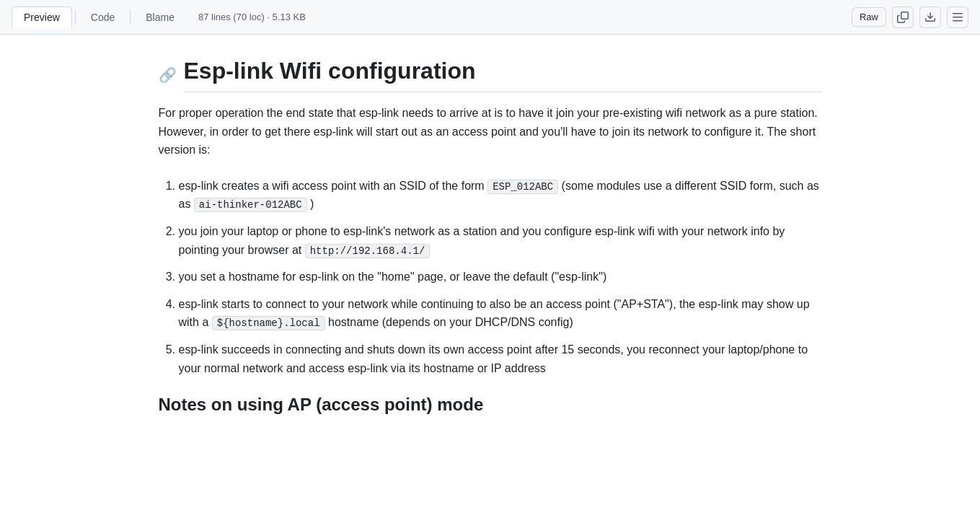 The height and width of the screenshot is (523, 980). What do you see at coordinates (930, 17) in the screenshot?
I see `download-button` at bounding box center [930, 17].